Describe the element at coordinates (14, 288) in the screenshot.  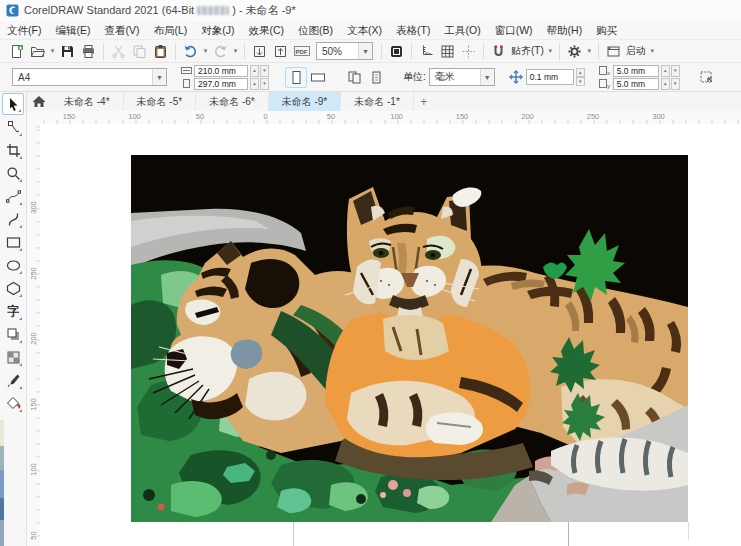
I see `polygon-tool-icon` at that location.